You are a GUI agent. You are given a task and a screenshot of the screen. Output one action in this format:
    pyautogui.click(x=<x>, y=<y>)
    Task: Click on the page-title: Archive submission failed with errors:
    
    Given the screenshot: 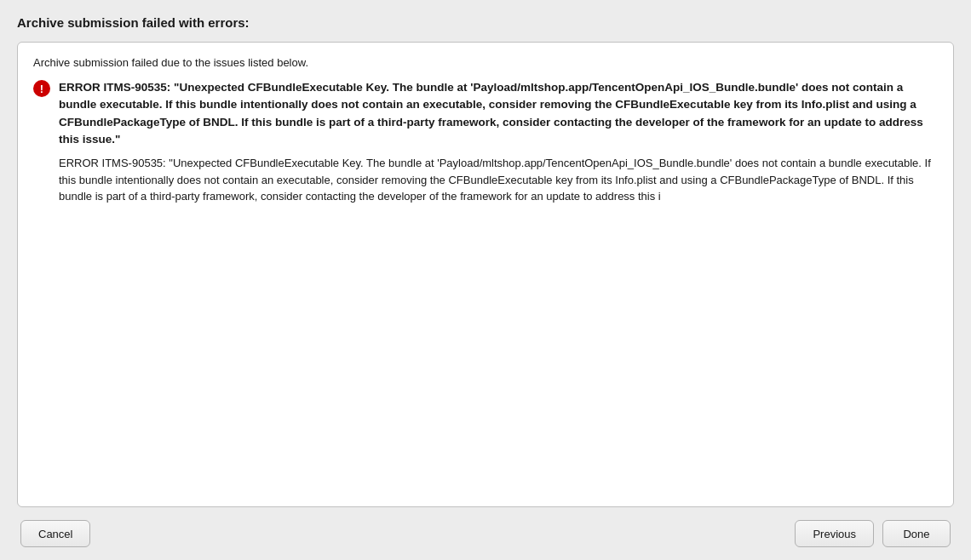 What is the action you would take?
    pyautogui.click(x=486, y=22)
    